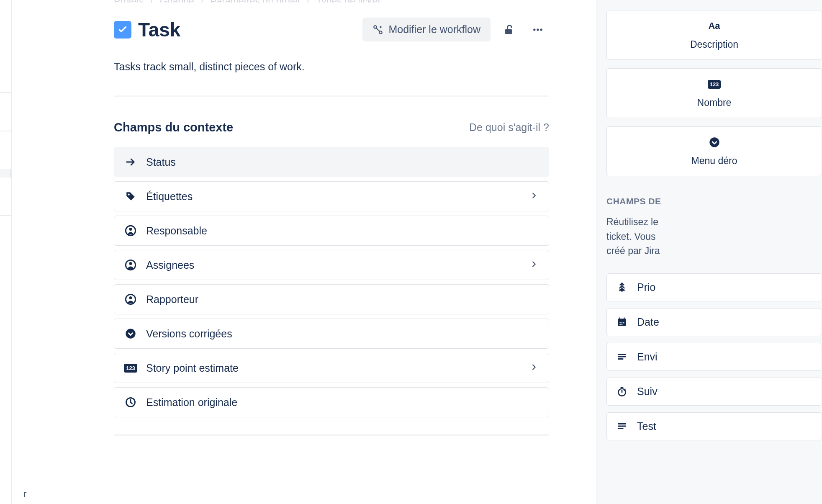  I want to click on truncated-text: r, so click(25, 496).